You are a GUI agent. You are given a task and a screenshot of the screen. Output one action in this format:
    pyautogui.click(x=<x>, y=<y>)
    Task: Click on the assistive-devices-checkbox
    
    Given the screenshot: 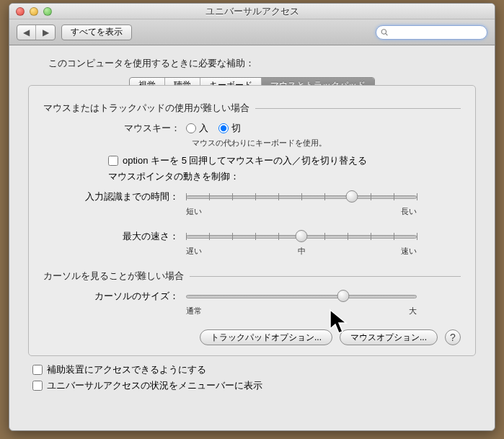 What is the action you would take?
    pyautogui.click(x=37, y=370)
    